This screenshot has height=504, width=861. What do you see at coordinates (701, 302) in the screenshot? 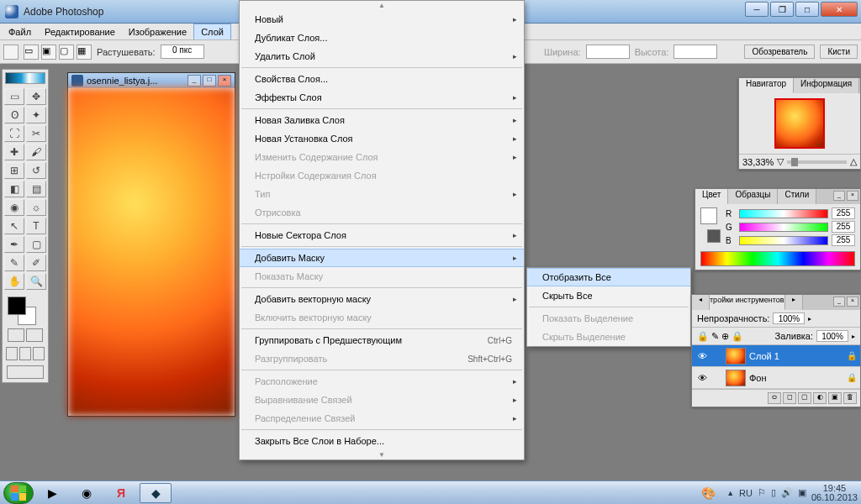
I see `tab-prev: ◂` at bounding box center [701, 302].